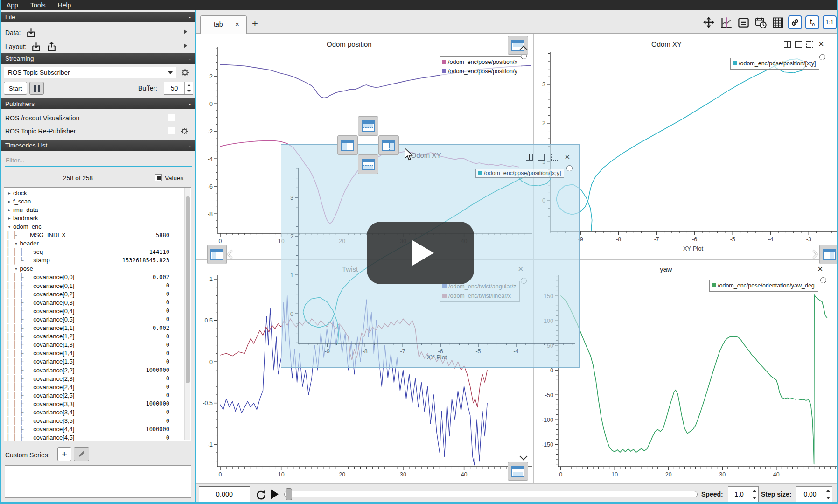 This screenshot has height=504, width=838. Describe the element at coordinates (778, 22) in the screenshot. I see `grid-view-icon` at that location.